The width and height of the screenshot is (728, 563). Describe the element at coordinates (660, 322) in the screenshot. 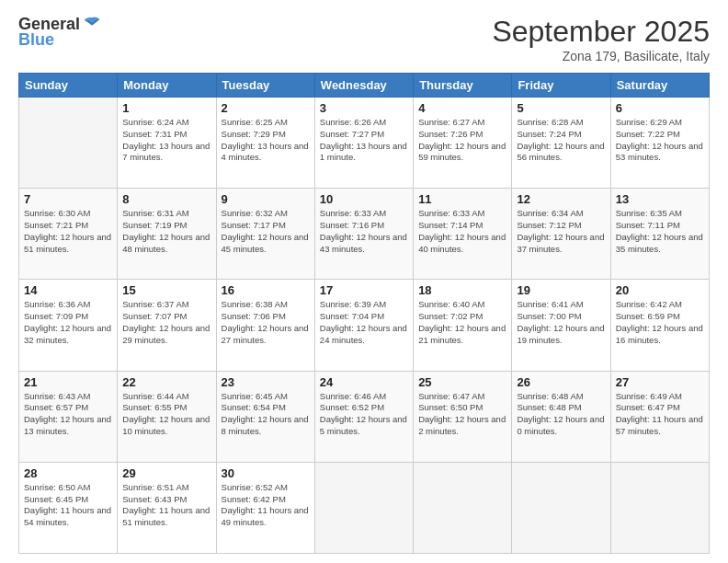

I see `day-info: Sunrise: 6:42 AM Sunset: 6:59 PM Dayligh…` at that location.